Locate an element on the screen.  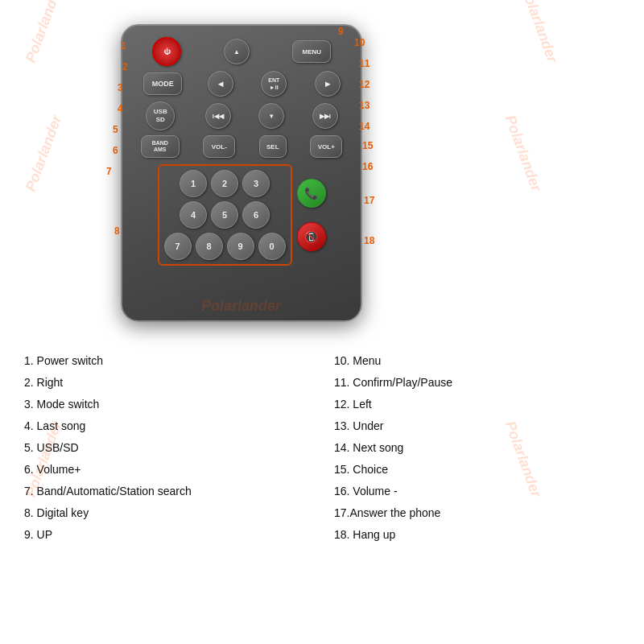
desc-item-9: 9. UP is located at coordinates (167, 535).